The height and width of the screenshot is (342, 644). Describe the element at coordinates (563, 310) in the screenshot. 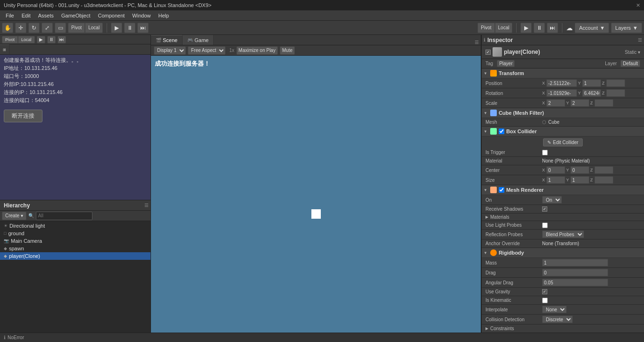

I see `interpolate-row: Interpolate None` at that location.